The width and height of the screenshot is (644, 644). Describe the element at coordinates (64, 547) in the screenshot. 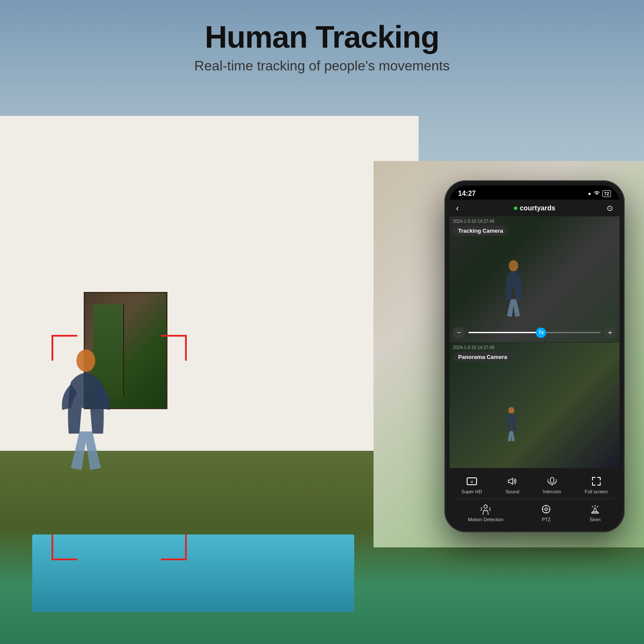

I see `tracking-bracket-bottom-left` at that location.